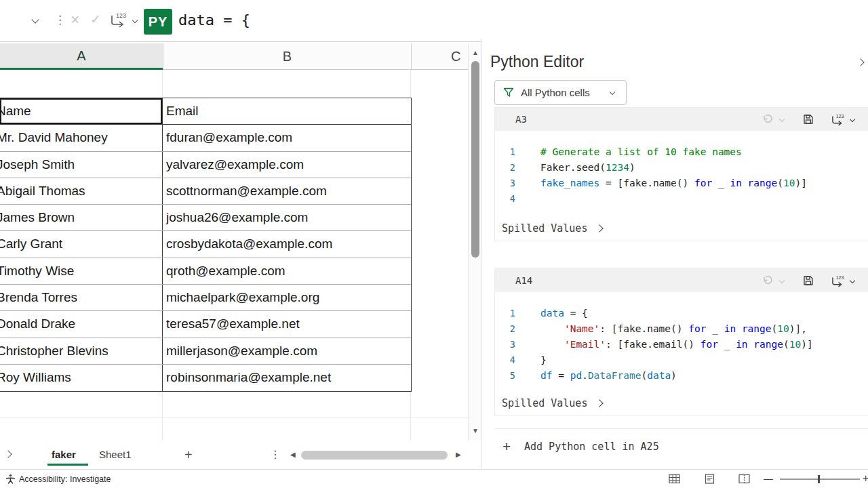 The width and height of the screenshot is (868, 488). Describe the element at coordinates (11, 479) in the screenshot. I see `accessibility-icon` at that location.